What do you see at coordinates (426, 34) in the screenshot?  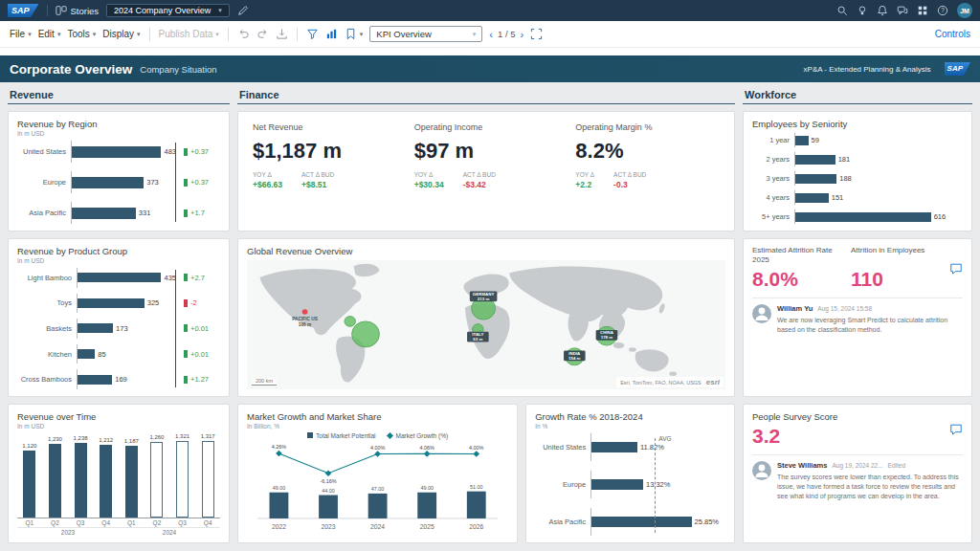 I see `view-selector: KPI Overview ▾` at bounding box center [426, 34].